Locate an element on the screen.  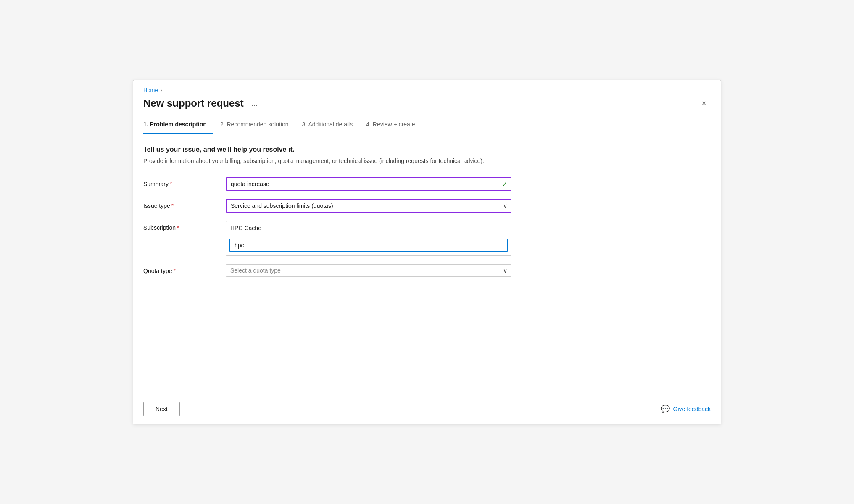
tab-recommended-solution: 2. Recommended solution is located at coordinates (255, 125).